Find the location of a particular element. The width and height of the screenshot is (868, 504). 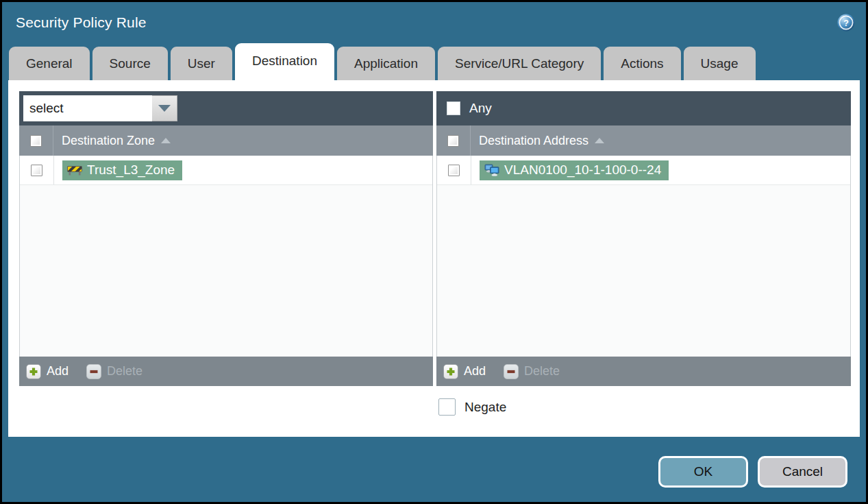

zone-table-row: Trust_L3_Zone is located at coordinates (226, 170).